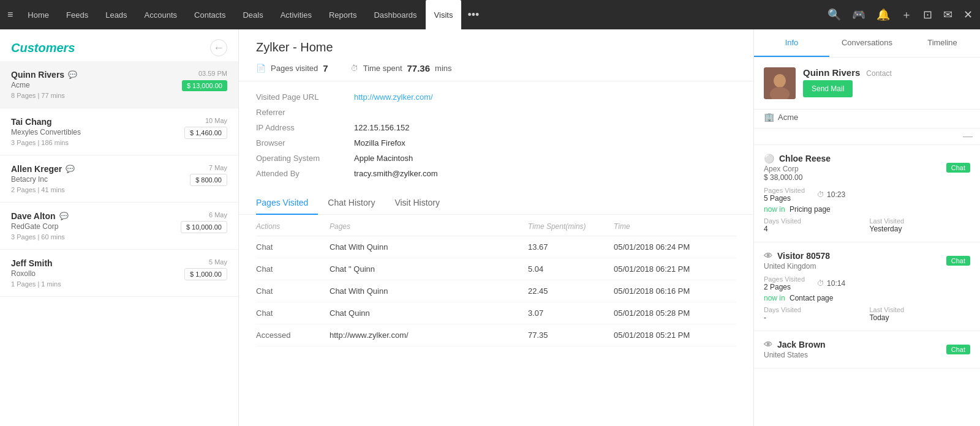  I want to click on time-unit: mins, so click(443, 69).